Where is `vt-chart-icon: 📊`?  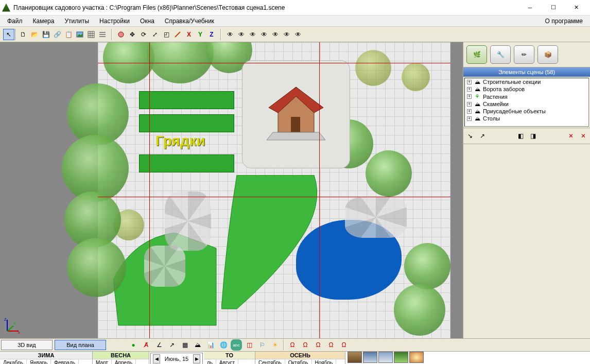
vt-chart-icon: 📊 is located at coordinates (211, 345).